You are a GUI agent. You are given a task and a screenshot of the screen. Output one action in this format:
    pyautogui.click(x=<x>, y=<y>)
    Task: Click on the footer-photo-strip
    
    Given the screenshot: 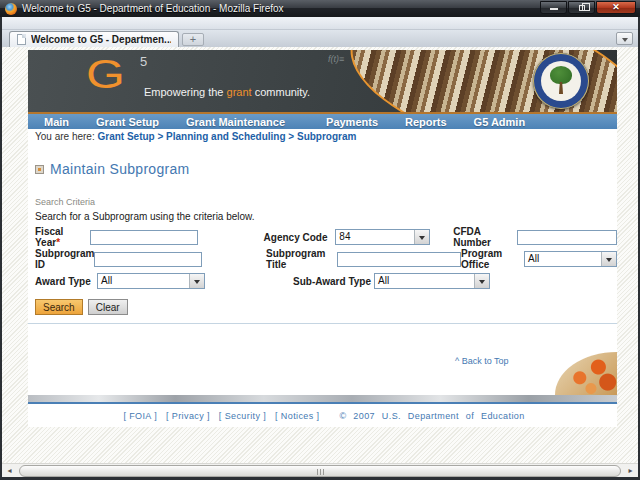 What is the action you would take?
    pyautogui.click(x=322, y=400)
    